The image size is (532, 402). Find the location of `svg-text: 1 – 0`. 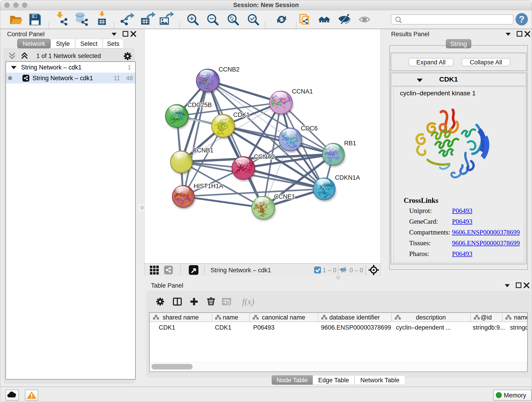

svg-text: 1 – 0 is located at coordinates (329, 270).